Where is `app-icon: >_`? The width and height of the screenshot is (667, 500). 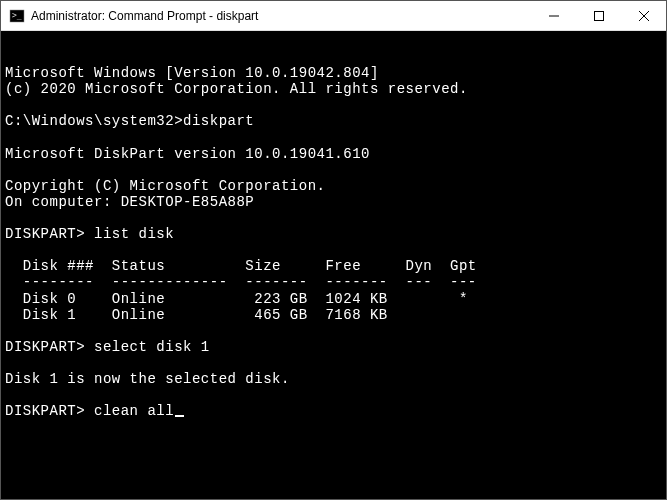 app-icon: >_ is located at coordinates (17, 16).